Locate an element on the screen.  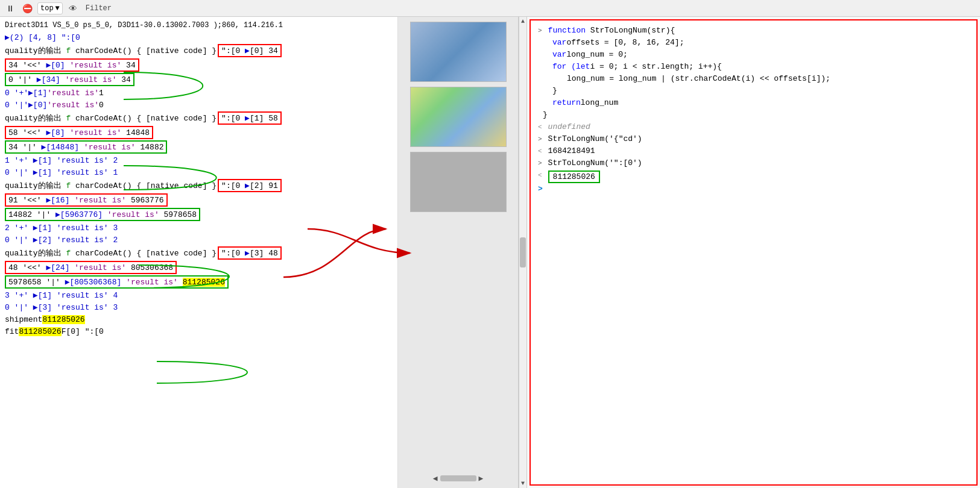
code-line-longnum: var long_num = 0; is located at coordinates (754, 55).